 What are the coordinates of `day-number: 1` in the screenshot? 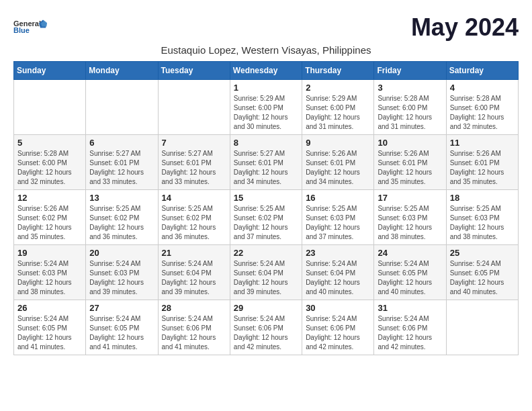 It's located at (266, 87).